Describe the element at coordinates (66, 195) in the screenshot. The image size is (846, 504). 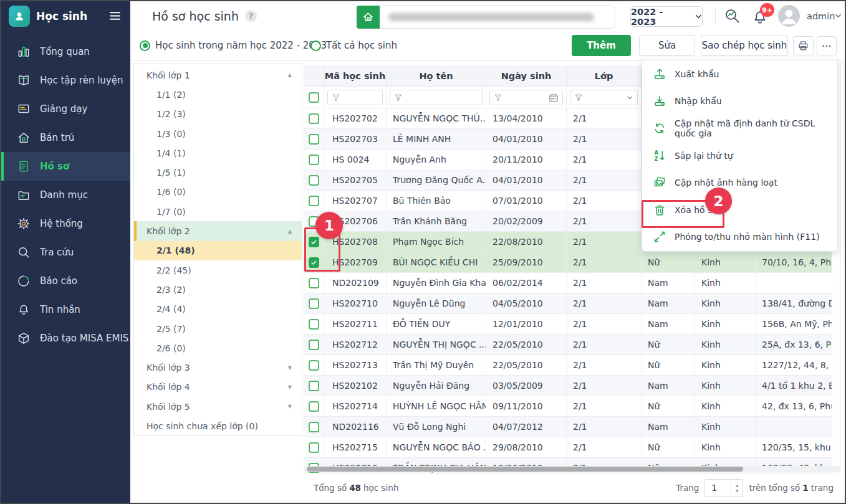
I see `sidebar-item-danh-muc: Danh mục` at that location.